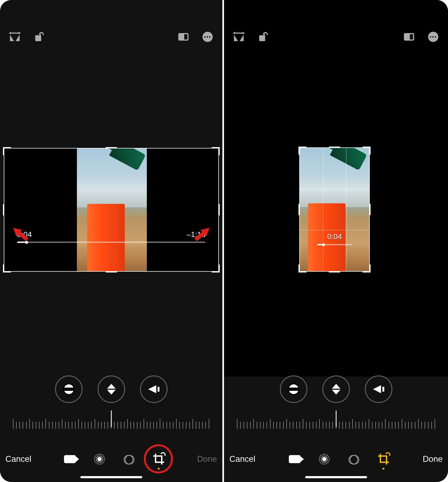 The image size is (448, 482). I want to click on current-time: 0:04, so click(335, 237).